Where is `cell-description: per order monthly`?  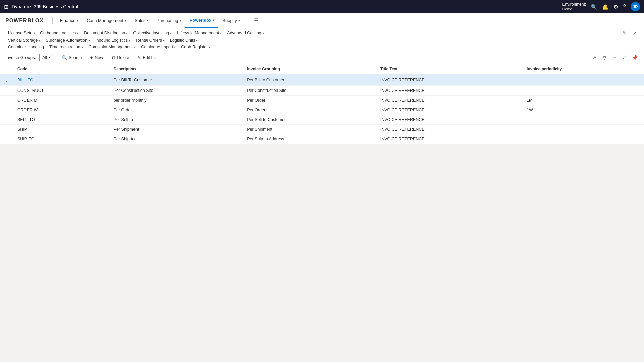
cell-description: per order monthly is located at coordinates (176, 101).